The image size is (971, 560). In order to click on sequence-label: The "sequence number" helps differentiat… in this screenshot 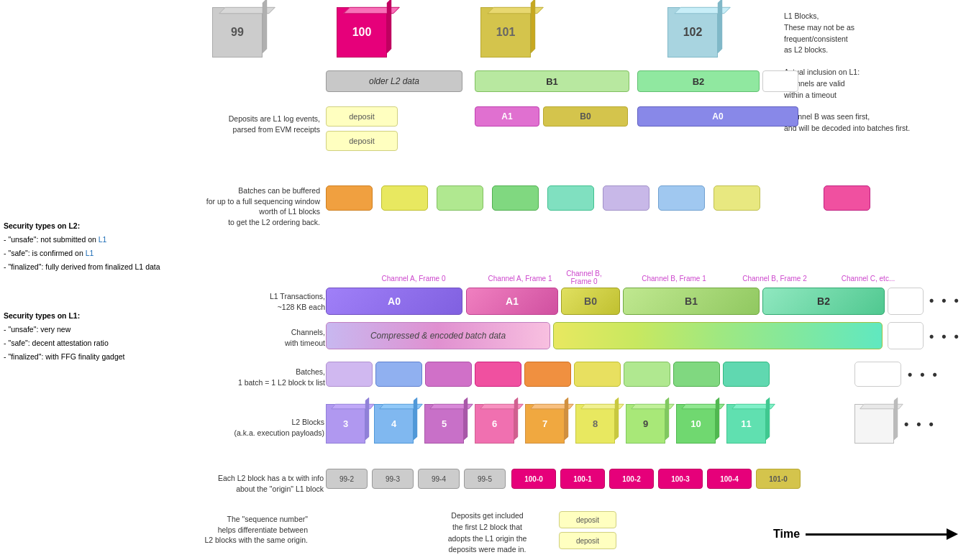, I will do `click(255, 530)`.